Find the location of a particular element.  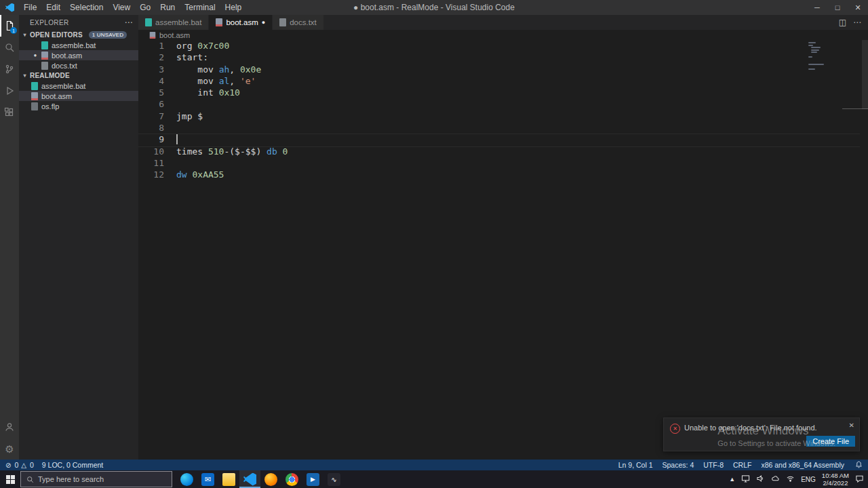

open-editors-label: OPEN EDITORS is located at coordinates (56, 35).